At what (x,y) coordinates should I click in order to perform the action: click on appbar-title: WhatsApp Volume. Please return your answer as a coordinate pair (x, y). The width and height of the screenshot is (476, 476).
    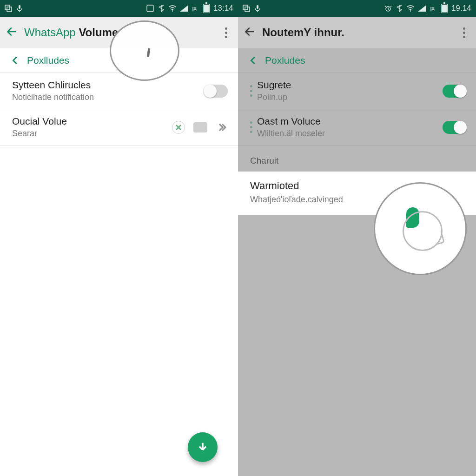
    Looking at the image, I should click on (119, 33).